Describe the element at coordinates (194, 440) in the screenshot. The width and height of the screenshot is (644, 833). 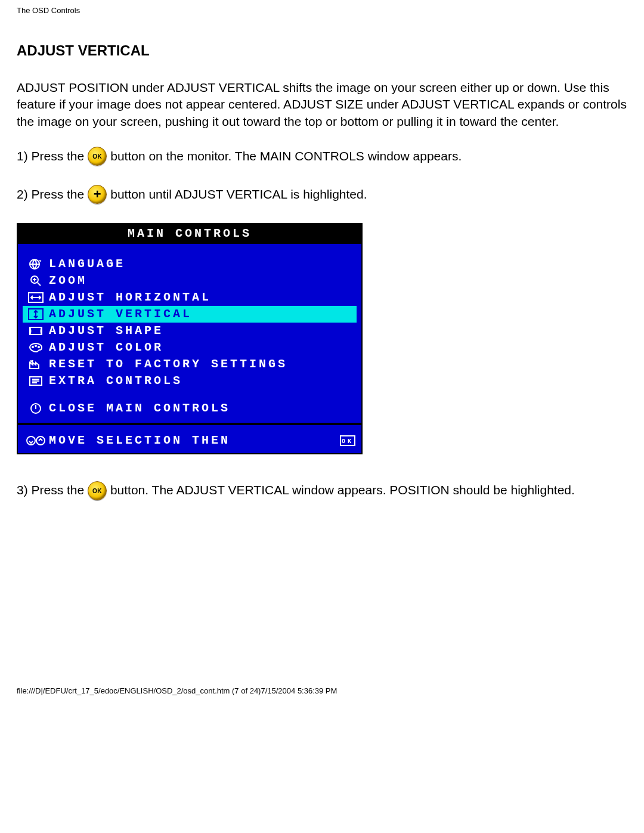
I see `osd-footer-label: MOVE SELECTION THEN` at that location.